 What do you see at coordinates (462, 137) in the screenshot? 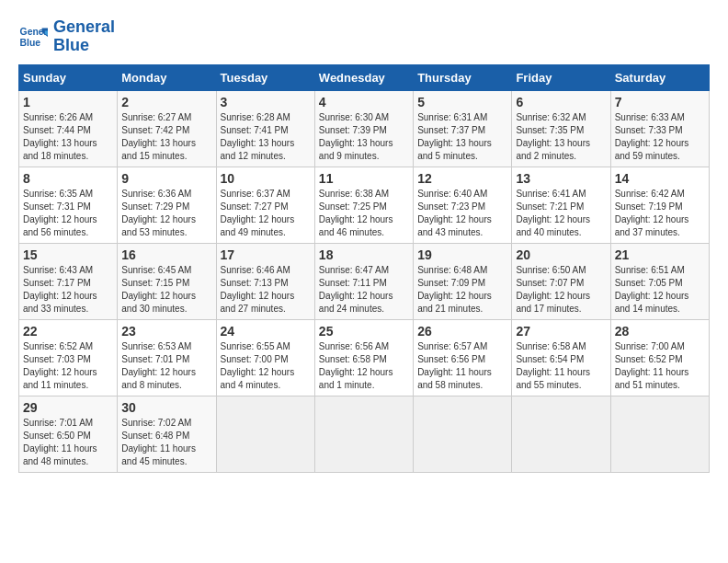
I see `day-info: Sunrise: 6:31 AM Sunset: 7:37 PM Dayligh…` at bounding box center [462, 137].